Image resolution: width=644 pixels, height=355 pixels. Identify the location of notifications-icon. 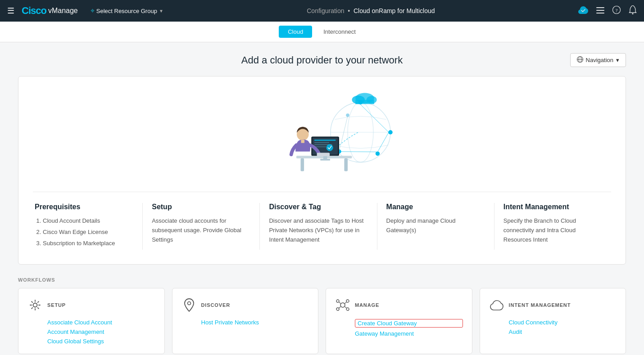
(633, 11).